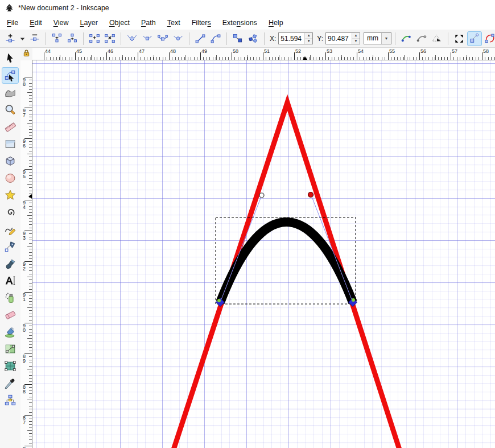 This screenshot has height=448, width=495. What do you see at coordinates (147, 39) in the screenshot?
I see `node-smooth-button` at bounding box center [147, 39].